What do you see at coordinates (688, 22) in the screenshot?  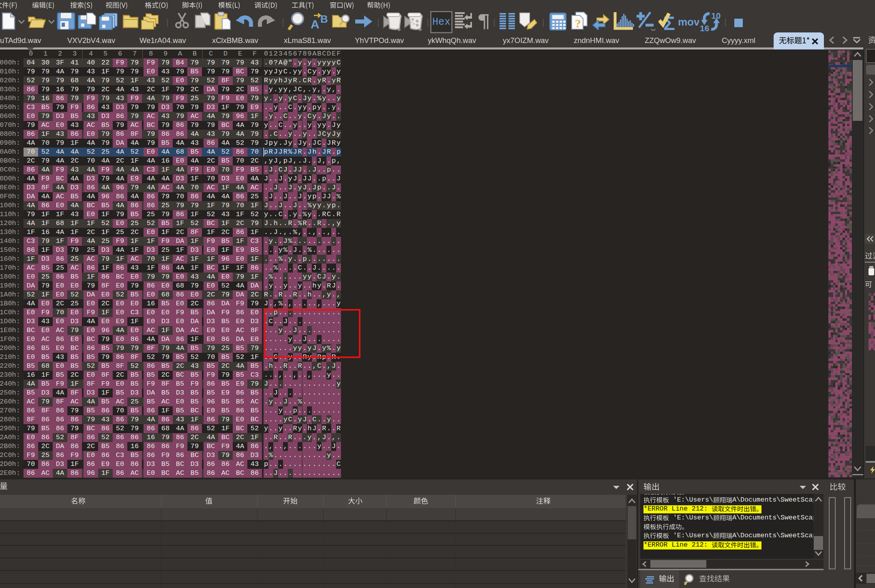 I see `svg-text: mov` at bounding box center [688, 22].